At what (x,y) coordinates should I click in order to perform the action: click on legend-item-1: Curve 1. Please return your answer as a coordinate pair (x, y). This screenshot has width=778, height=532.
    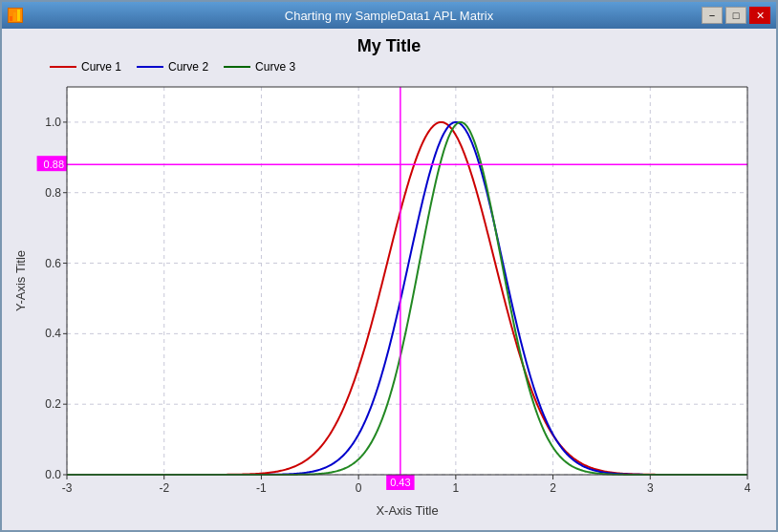
    Looking at the image, I should click on (86, 67).